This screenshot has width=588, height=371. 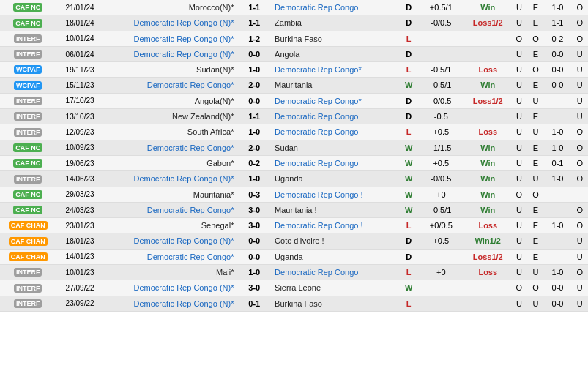 I want to click on match-date: 17/10/23, so click(x=79, y=101).